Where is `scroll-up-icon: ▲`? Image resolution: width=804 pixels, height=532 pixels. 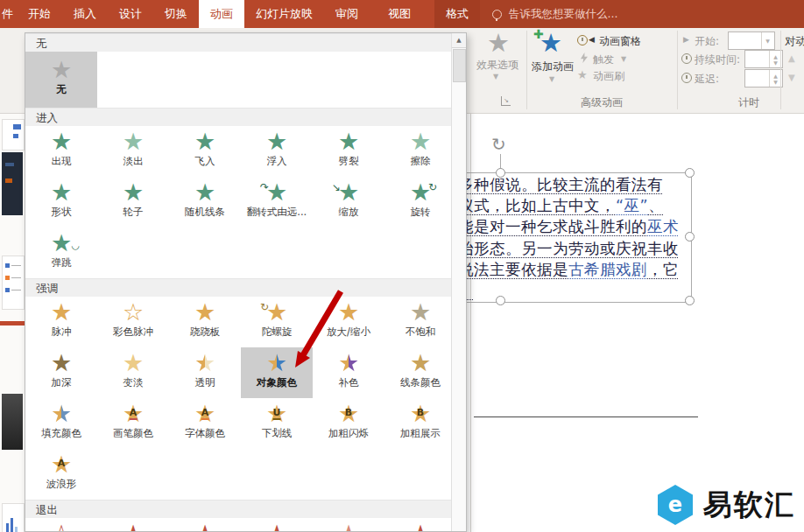 scroll-up-icon: ▲ is located at coordinates (459, 40).